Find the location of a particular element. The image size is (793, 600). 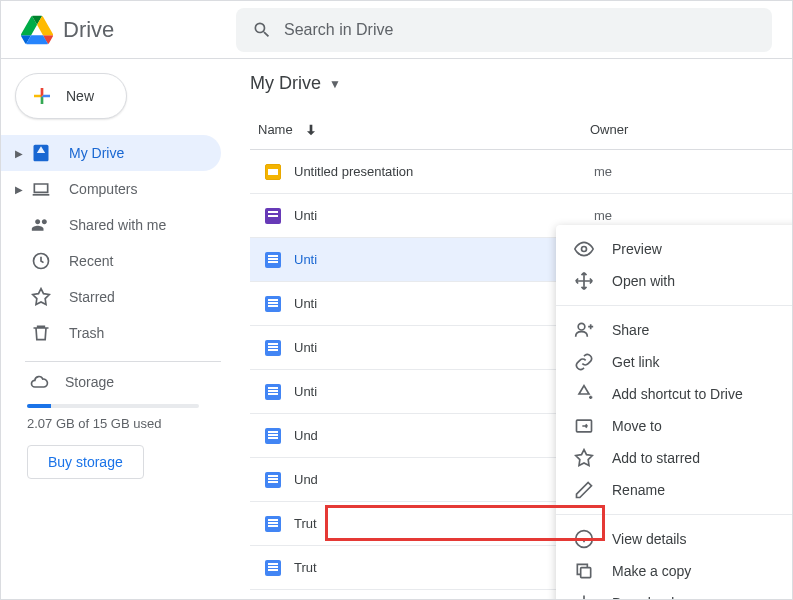

app-name: Drive is located at coordinates (88, 30).